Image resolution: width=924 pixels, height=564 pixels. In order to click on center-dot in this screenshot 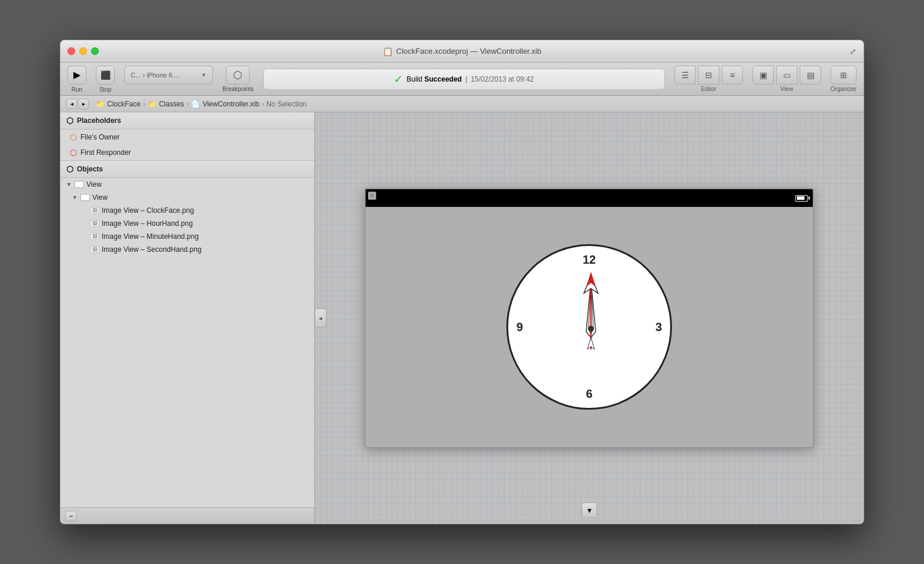, I will do `click(591, 329)`.